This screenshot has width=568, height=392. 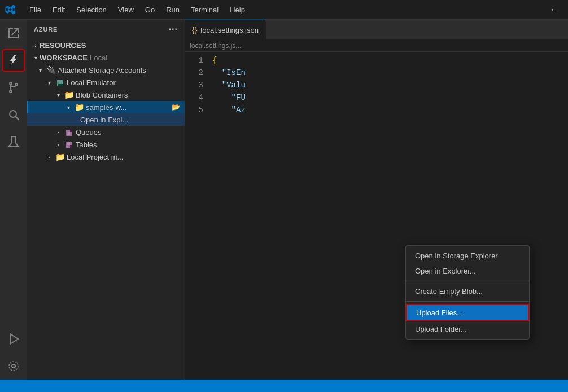 What do you see at coordinates (14, 339) in the screenshot?
I see `run-activity-icon` at bounding box center [14, 339].